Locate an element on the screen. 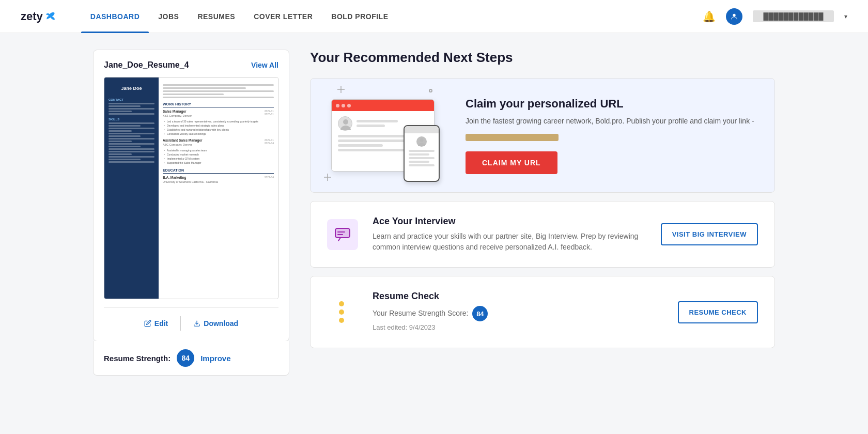  company-1: XYZ Company, Denver is located at coordinates (214, 116).